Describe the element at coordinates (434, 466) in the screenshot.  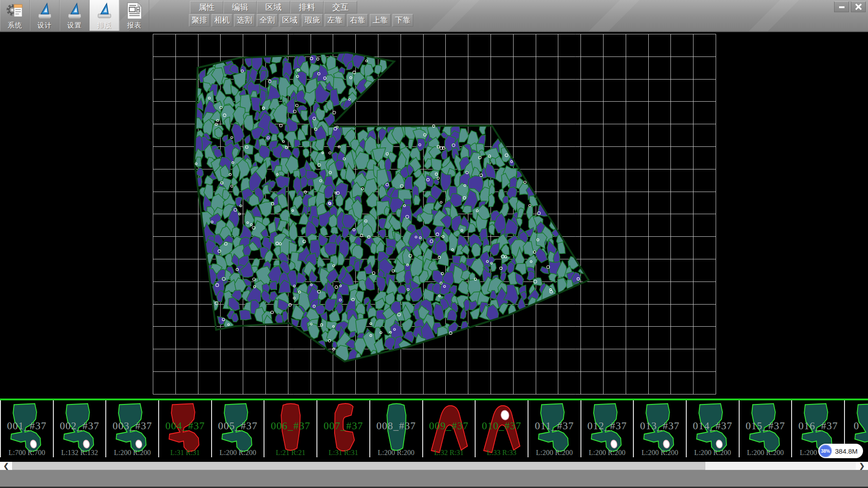
I see `horizontal-scrollbar: ❮ ❯` at that location.